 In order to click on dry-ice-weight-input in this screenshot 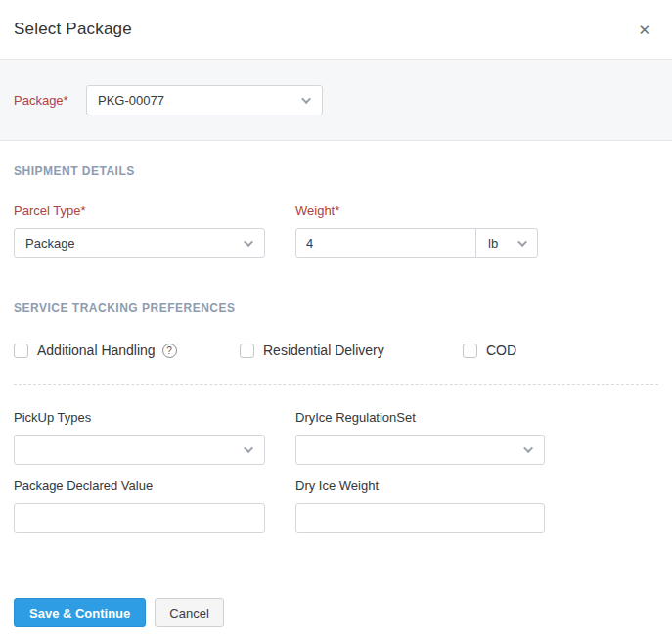, I will do `click(421, 519)`.